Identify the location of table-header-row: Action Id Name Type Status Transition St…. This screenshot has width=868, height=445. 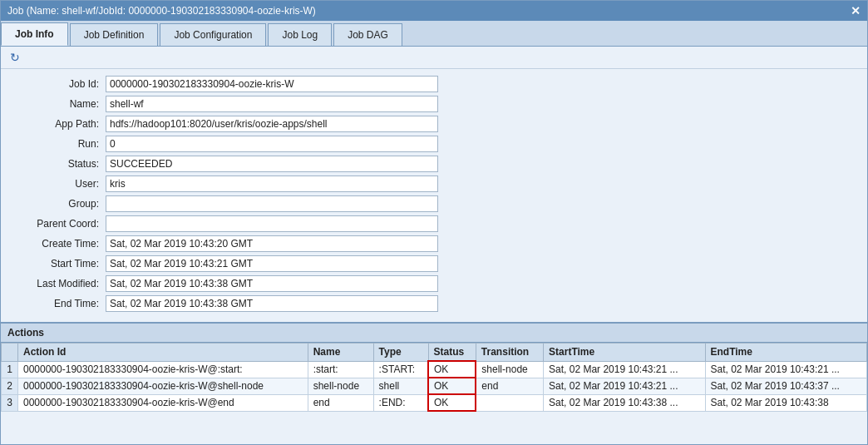
(434, 353).